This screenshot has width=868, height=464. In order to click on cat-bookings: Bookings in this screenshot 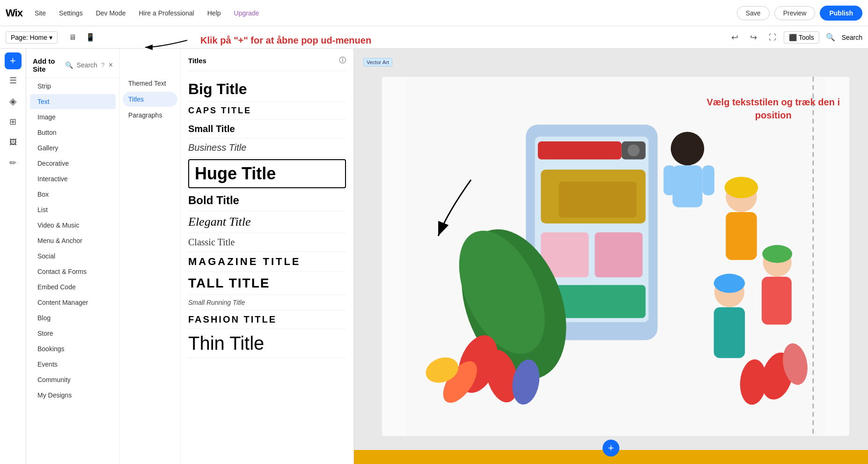, I will do `click(73, 349)`.